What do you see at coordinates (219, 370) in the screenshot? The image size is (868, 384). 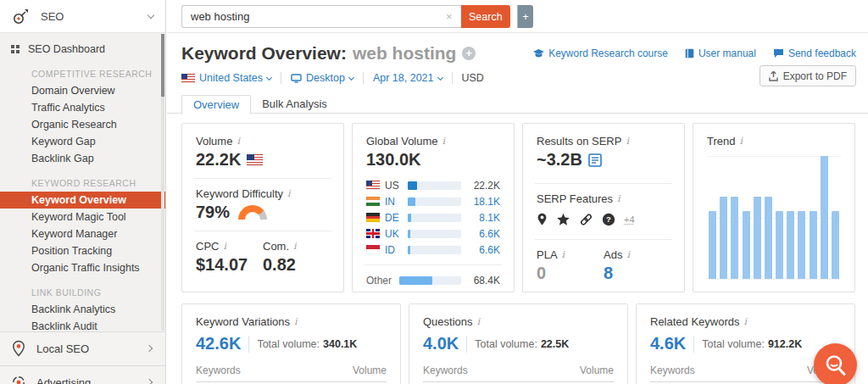 I see `column-header-keywords: Keywords` at bounding box center [219, 370].